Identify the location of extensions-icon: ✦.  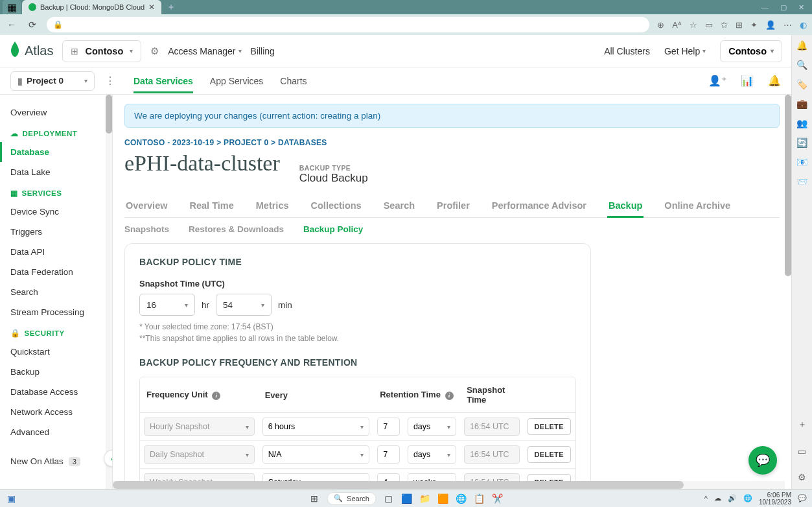
(754, 25).